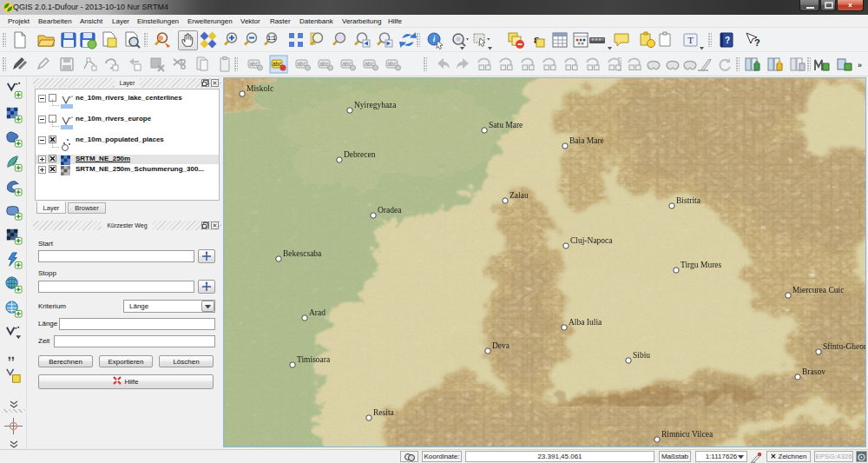 This screenshot has height=463, width=868. Describe the element at coordinates (691, 40) in the screenshot. I see `svg-text: T` at that location.